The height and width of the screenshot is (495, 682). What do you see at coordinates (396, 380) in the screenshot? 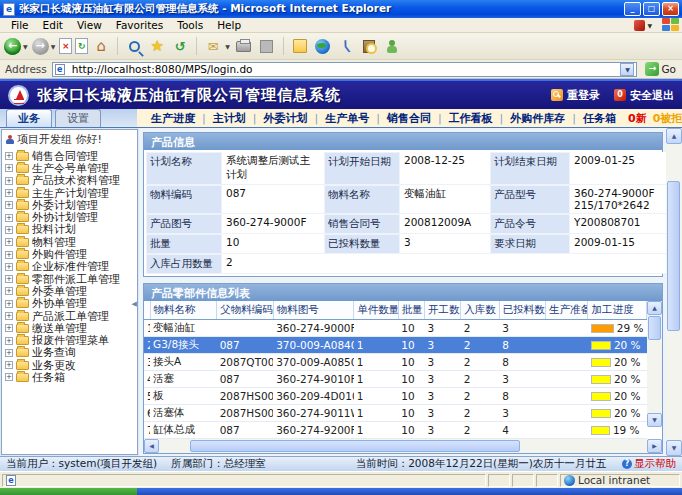
I see `table-row: 4活塞087360-274-9010F110323 20 %` at bounding box center [396, 380].